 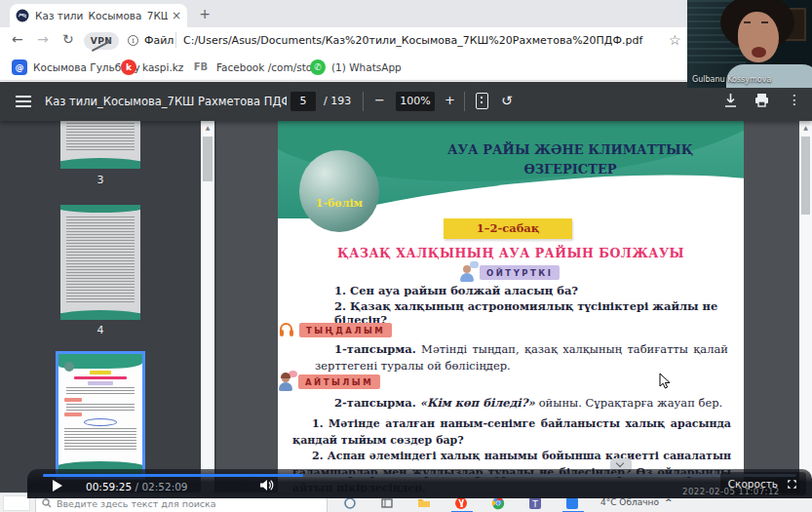 I want to click on thumbnail-label-3: 3, so click(x=100, y=179).